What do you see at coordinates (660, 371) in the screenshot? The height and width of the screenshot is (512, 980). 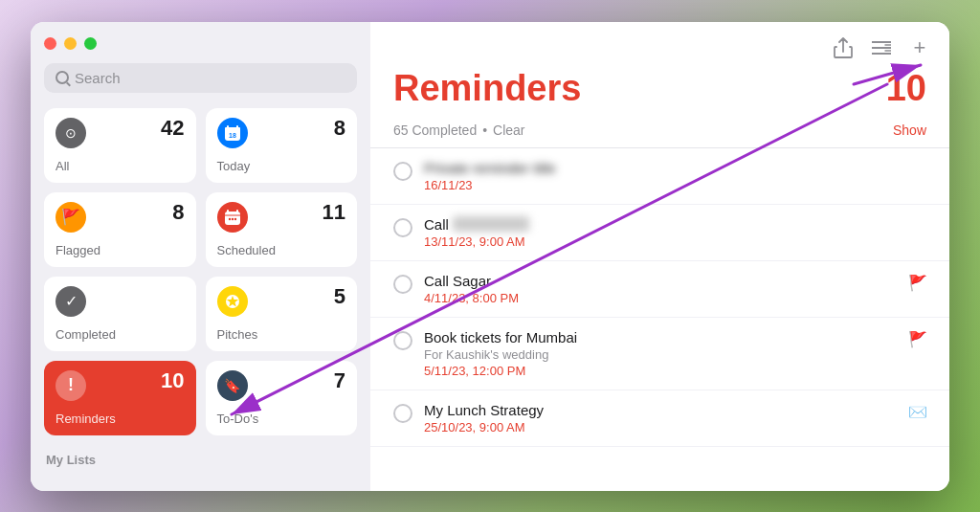 I see `reminder-date: 5/11/23, 12:00 PM` at bounding box center [660, 371].